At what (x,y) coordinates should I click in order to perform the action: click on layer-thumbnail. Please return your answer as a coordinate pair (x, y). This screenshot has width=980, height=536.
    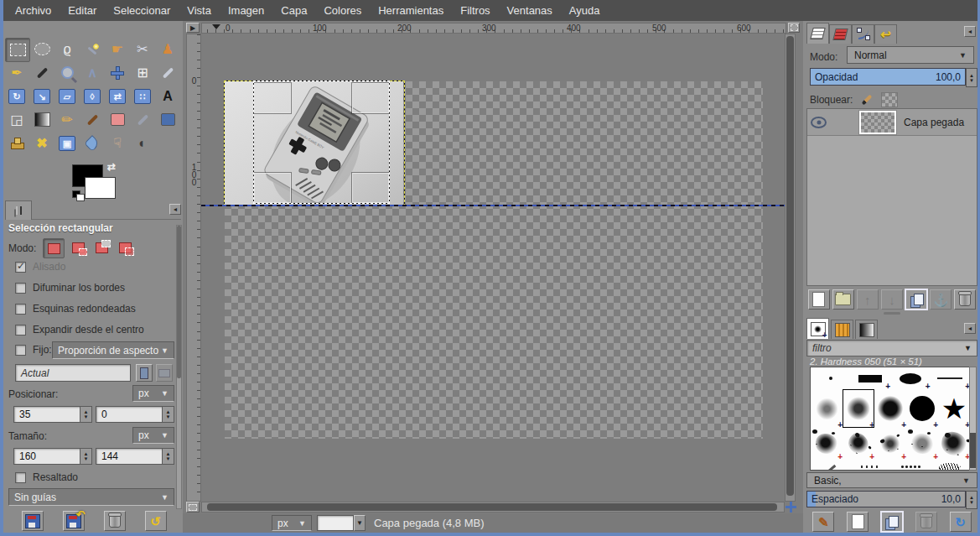
    Looking at the image, I should click on (878, 122).